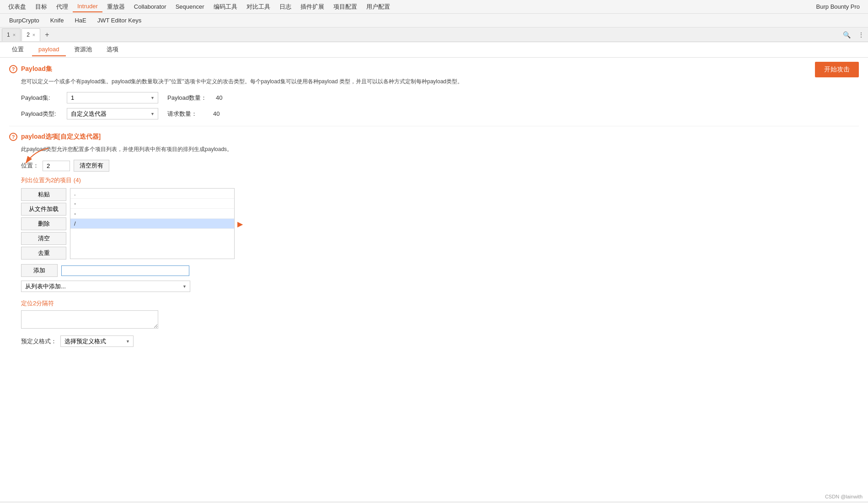  What do you see at coordinates (57, 20) in the screenshot?
I see `nav-knife: Knife` at bounding box center [57, 20].